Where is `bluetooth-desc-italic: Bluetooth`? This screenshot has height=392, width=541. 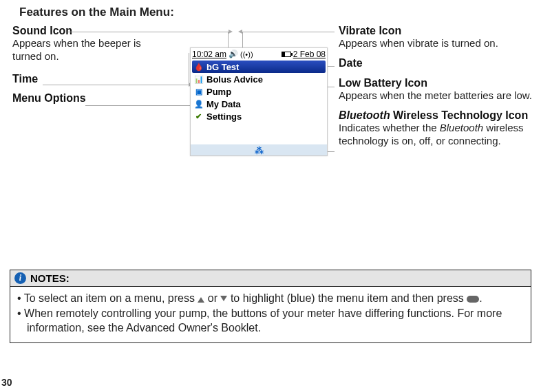
bluetooth-desc-italic: Bluetooth is located at coordinates (461, 128).